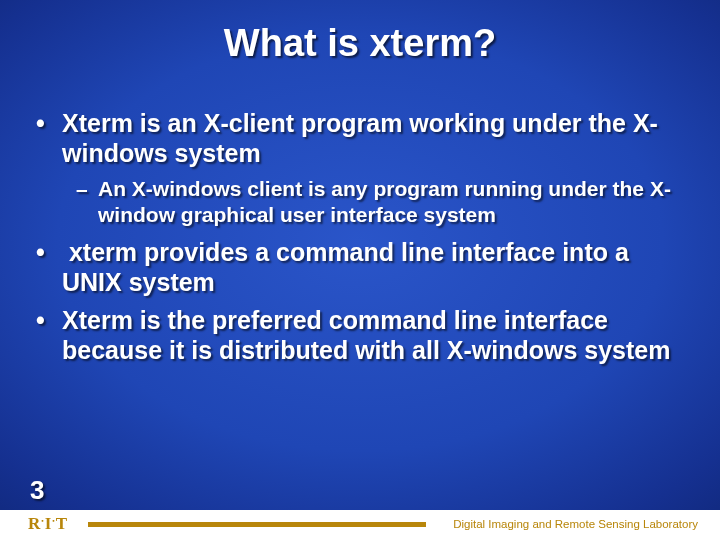  I want to click on bullet-text: Xterm is an X-client program working und…, so click(373, 138).